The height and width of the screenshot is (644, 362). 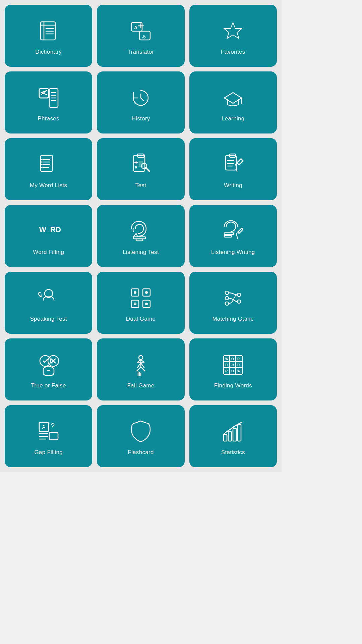 What do you see at coordinates (49, 98) in the screenshot?
I see `phrases-icon` at bounding box center [49, 98].